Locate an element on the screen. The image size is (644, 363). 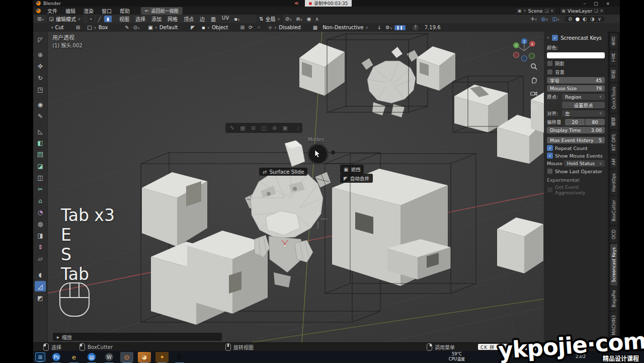
loop-cut-tool: ◫ is located at coordinates (40, 177).